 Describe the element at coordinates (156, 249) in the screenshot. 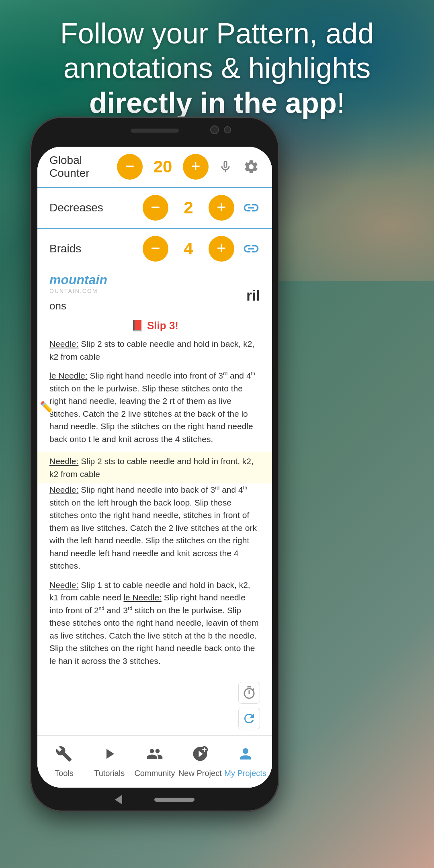

I see `counter-decrement-braids: −` at that location.